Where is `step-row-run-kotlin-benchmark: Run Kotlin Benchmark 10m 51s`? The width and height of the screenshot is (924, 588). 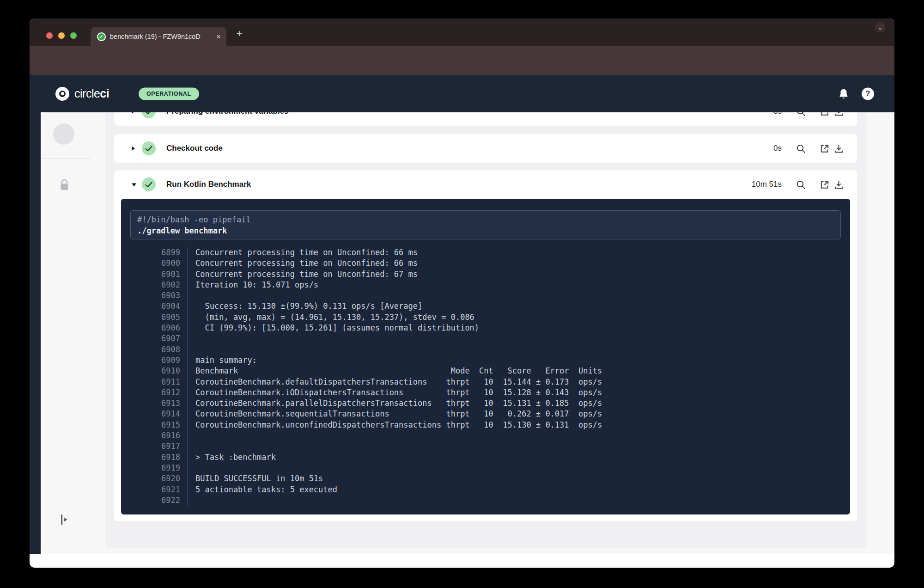 step-row-run-kotlin-benchmark: Run Kotlin Benchmark 10m 51s is located at coordinates (486, 184).